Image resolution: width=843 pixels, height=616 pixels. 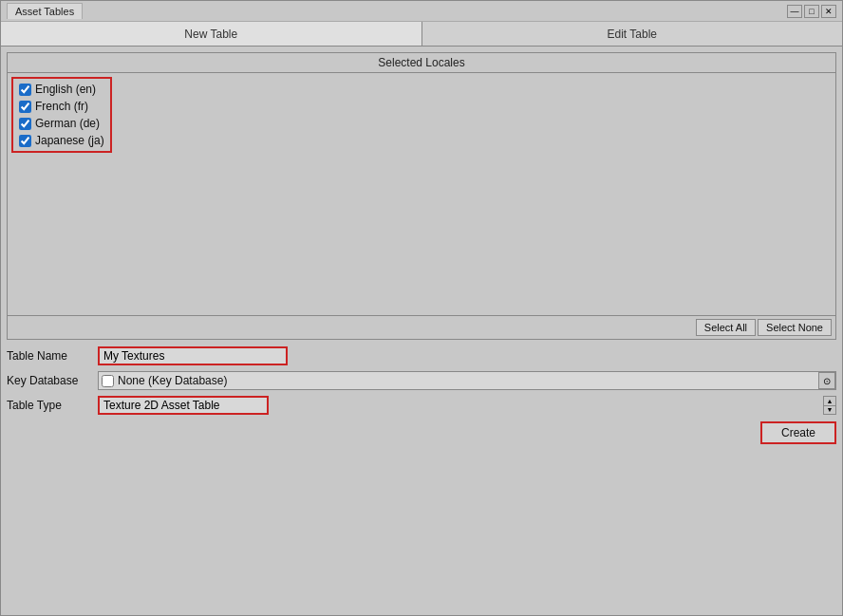 What do you see at coordinates (25, 106) in the screenshot?
I see `locale-checkbox-fr` at bounding box center [25, 106].